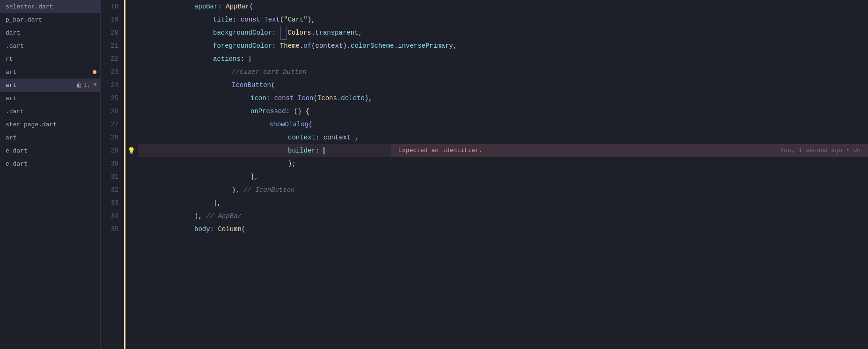 The width and height of the screenshot is (868, 349). Describe the element at coordinates (50, 33) in the screenshot. I see `sidebar-item-dart1: dart` at that location.